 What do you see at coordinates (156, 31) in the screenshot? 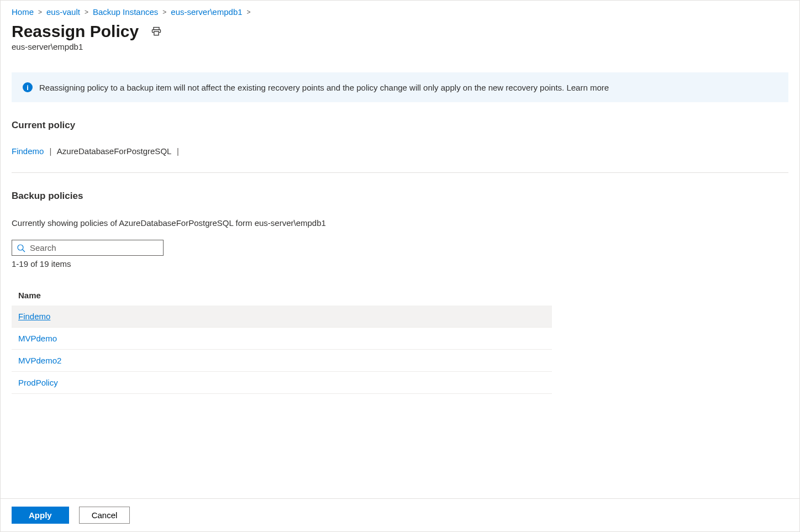
I see `print-icon` at bounding box center [156, 31].